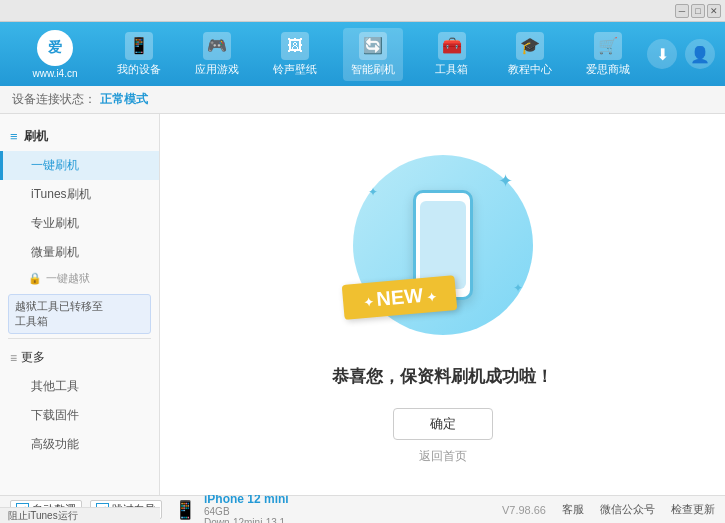  What do you see at coordinates (608, 510) in the screenshot?
I see `bottom-right: V7.98.66 客服 微信公众号 检查更新` at bounding box center [608, 510].